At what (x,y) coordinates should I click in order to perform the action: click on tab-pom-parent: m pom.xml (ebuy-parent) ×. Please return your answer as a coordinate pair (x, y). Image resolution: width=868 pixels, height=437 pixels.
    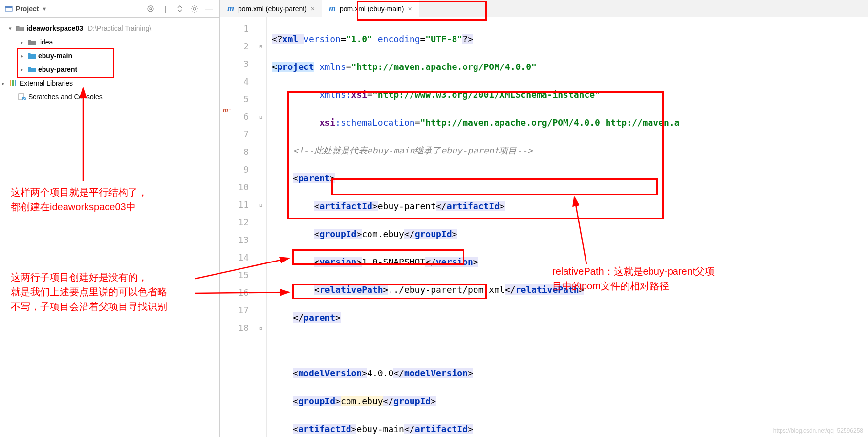
    Looking at the image, I should click on (271, 8).